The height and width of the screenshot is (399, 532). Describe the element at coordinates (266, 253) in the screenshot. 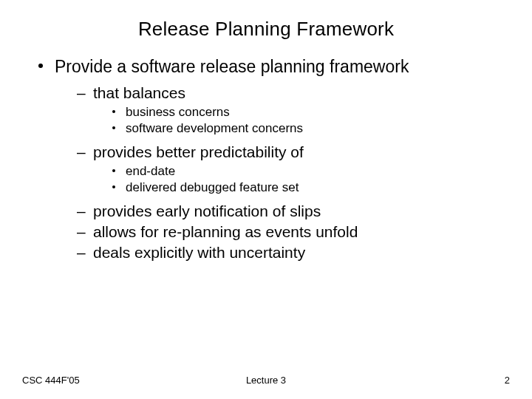

I see `bullet-level2: – deals explicitly with uncertainty` at that location.